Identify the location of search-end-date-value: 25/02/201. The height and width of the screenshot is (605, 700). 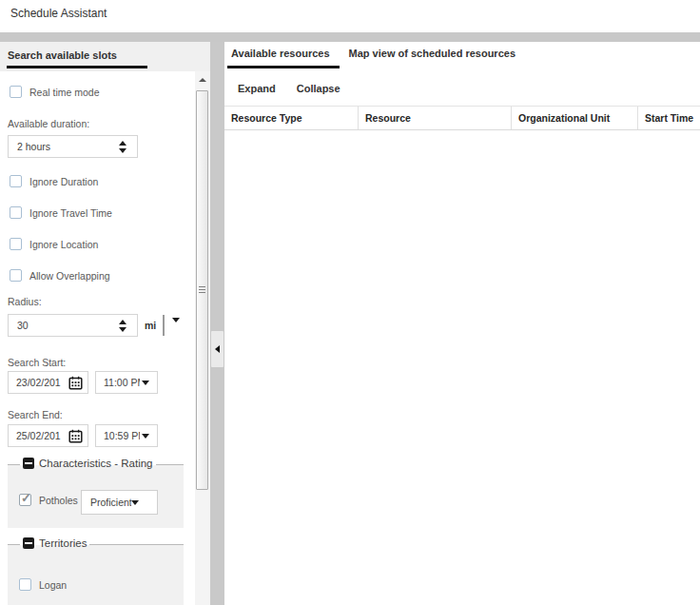
(38, 436).